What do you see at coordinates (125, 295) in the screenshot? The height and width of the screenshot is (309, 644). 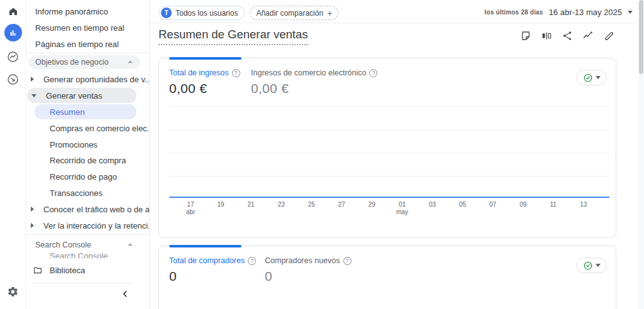 I see `collapse-sidebar-icon` at bounding box center [125, 295].